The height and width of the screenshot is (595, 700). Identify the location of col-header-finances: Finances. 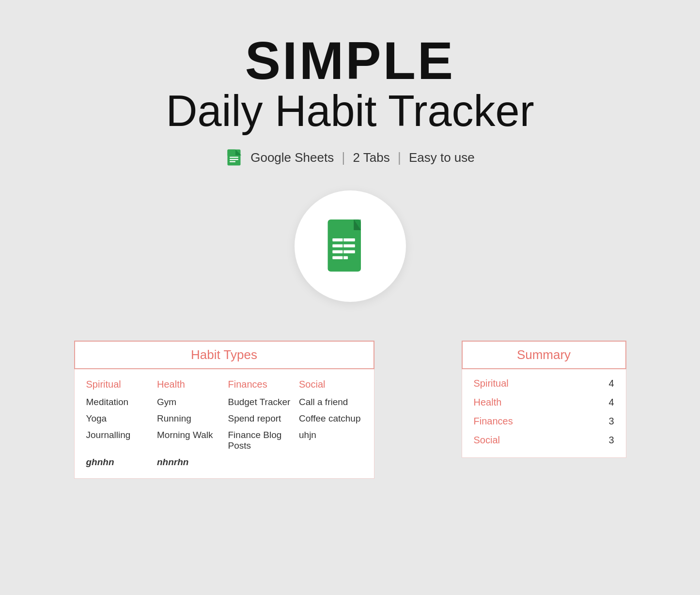
(260, 384).